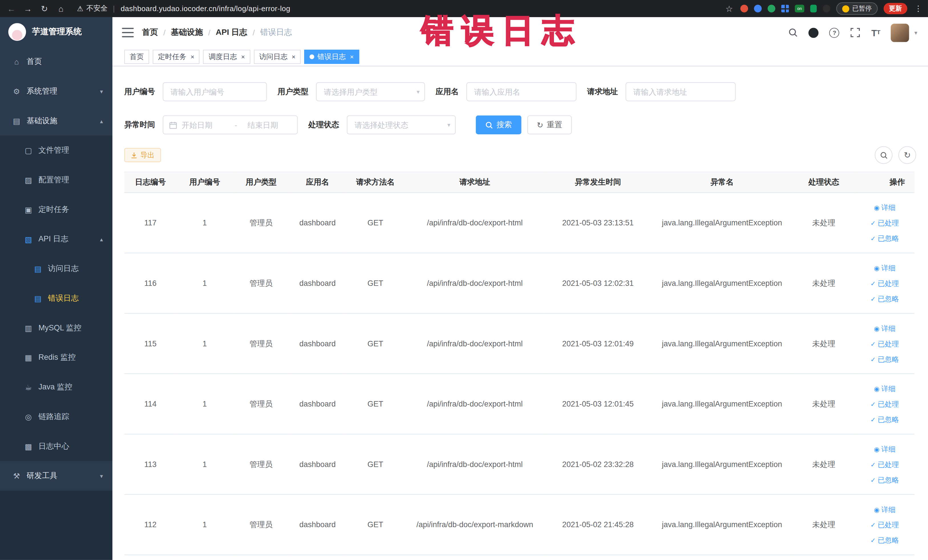  I want to click on sidebar-item-config: ▨ 配置管理, so click(56, 180).